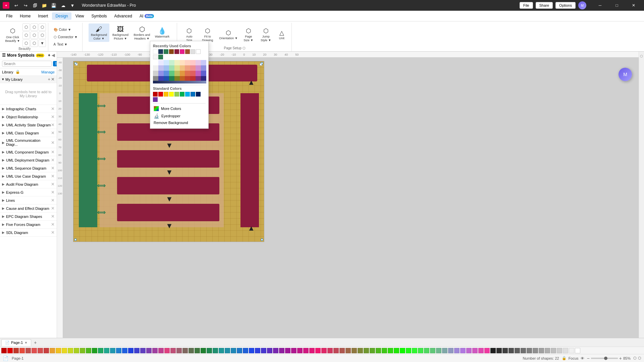  Describe the element at coordinates (28, 176) in the screenshot. I see `sidebar-item-uml-usecase: ▶ UML Use Case Diagram ✕` at that location.